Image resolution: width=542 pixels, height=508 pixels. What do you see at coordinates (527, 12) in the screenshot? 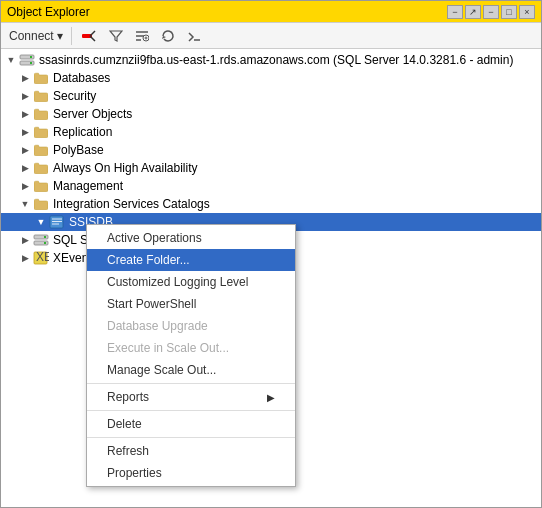
I see `close-button: ×` at bounding box center [527, 12].